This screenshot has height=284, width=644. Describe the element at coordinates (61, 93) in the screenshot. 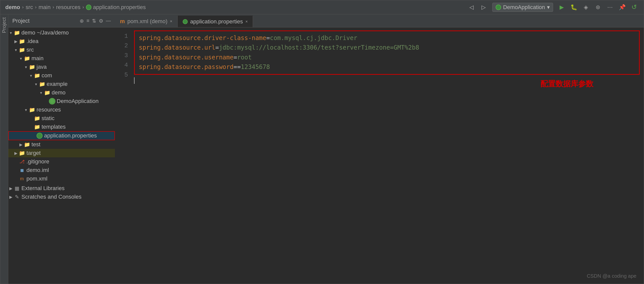

I see `tree-item-demo-pkg: ▾ 📁 demo` at that location.